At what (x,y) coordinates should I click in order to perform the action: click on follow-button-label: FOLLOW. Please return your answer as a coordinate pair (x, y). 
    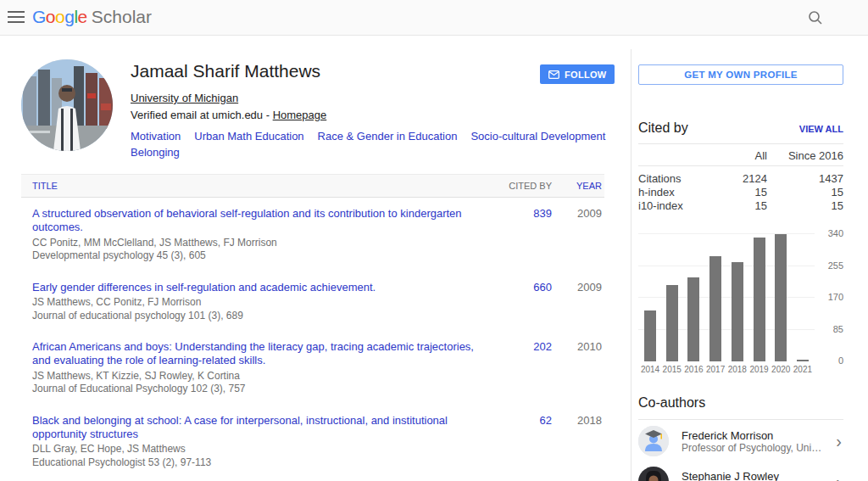
    Looking at the image, I should click on (585, 75).